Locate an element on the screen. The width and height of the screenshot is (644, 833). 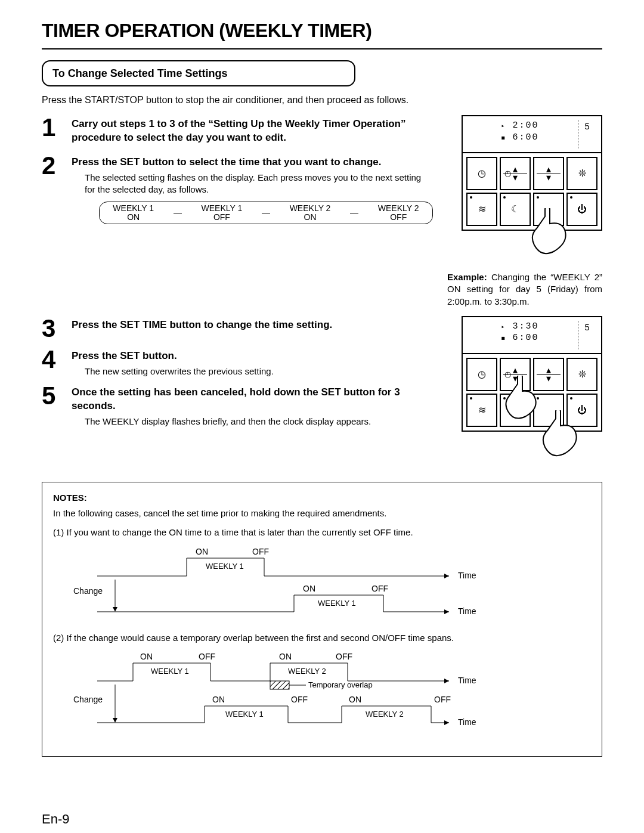
step-number: 2 is located at coordinates (52, 188).